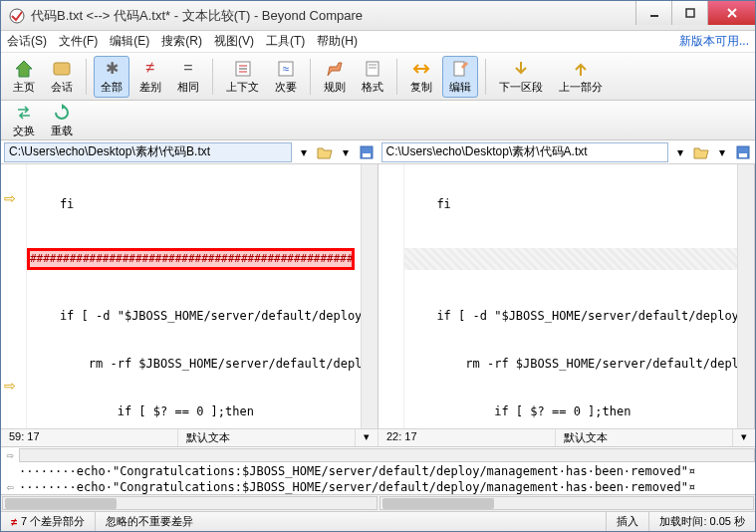 This screenshot has width=756, height=532. I want to click on left-save-icon, so click(367, 152).